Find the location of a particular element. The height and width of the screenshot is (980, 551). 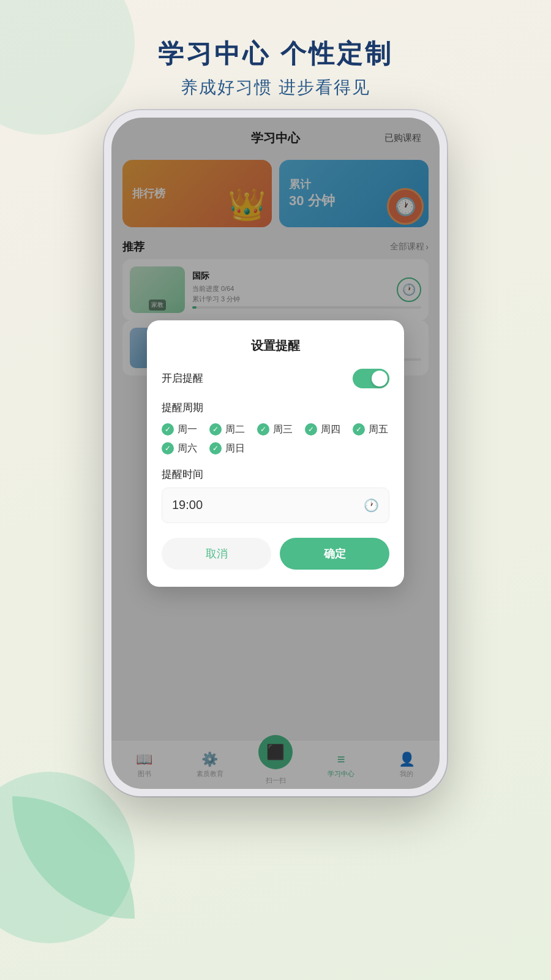

saturday-check-icon: ✓ is located at coordinates (168, 448).